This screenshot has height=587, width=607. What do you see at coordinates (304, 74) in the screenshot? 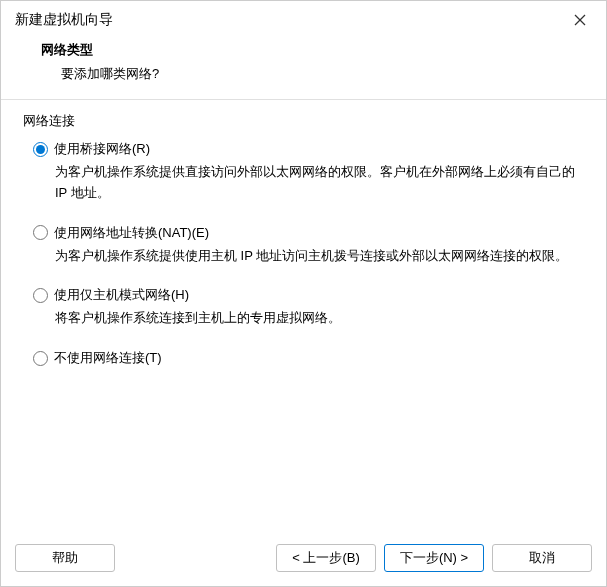
I see `page-subtitle: 要添加哪类网络?` at bounding box center [304, 74].